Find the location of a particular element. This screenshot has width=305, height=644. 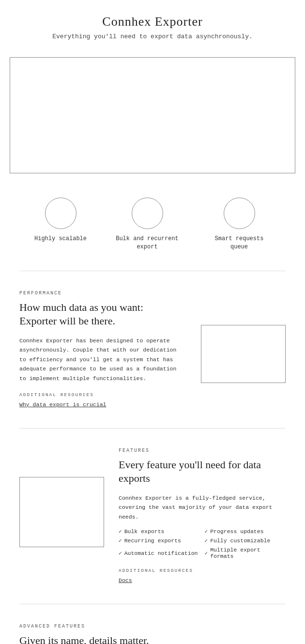

feature-label-scalable: Highly scalable is located at coordinates (61, 239).